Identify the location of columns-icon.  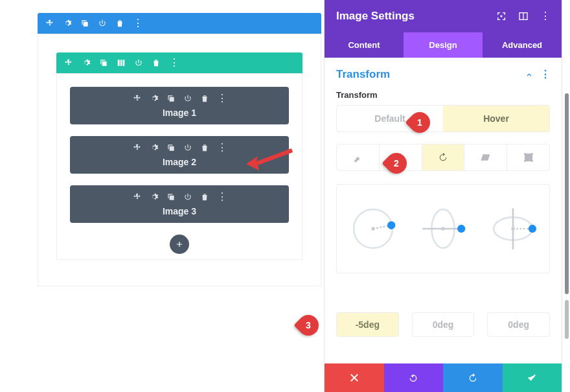
(121, 63).